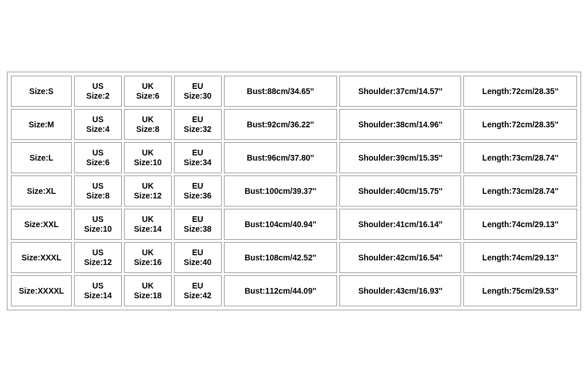 The width and height of the screenshot is (588, 382). What do you see at coordinates (280, 124) in the screenshot?
I see `cell-bust: Bust:92cm/36.22''` at bounding box center [280, 124].